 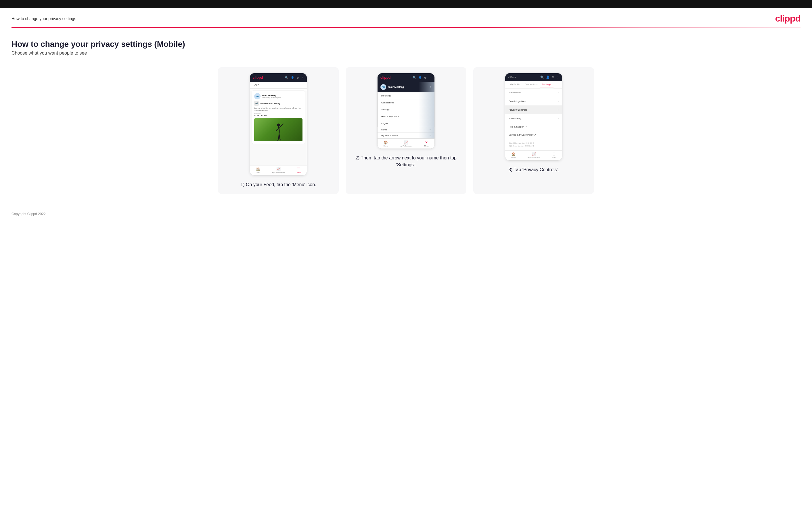 What do you see at coordinates (406, 135) in the screenshot?
I see `menu-section-performance: My Performance ∨` at bounding box center [406, 135].